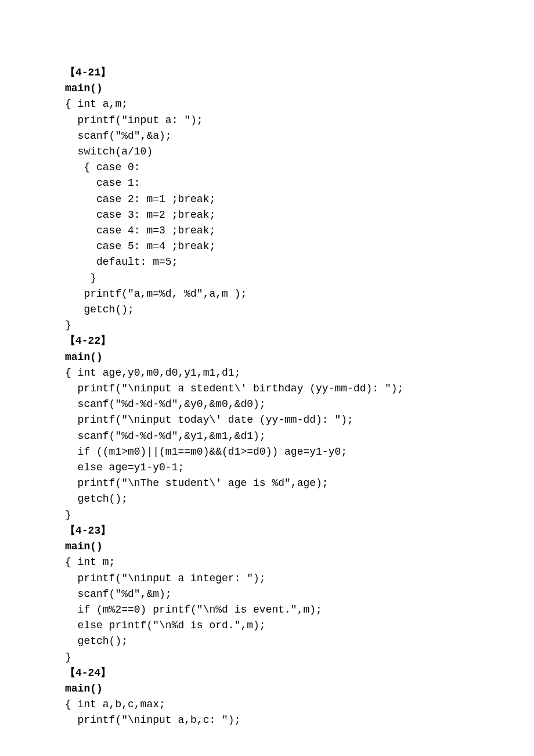 This screenshot has height=756, width=534. What do you see at coordinates (209, 420) in the screenshot?
I see `code-line: printf("\ninput today\' date (yy-mm-dd):…` at bounding box center [209, 420].